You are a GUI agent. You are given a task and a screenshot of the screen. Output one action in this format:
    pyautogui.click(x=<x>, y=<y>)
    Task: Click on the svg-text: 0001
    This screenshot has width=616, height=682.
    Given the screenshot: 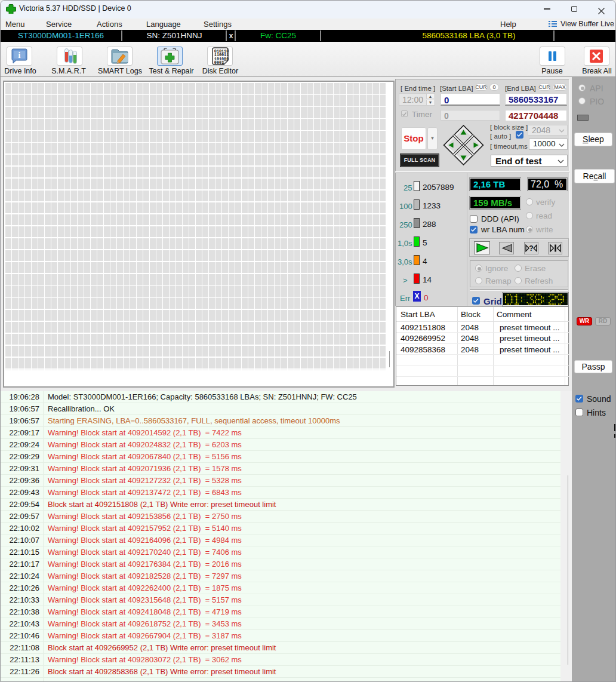 What is the action you would take?
    pyautogui.click(x=219, y=63)
    